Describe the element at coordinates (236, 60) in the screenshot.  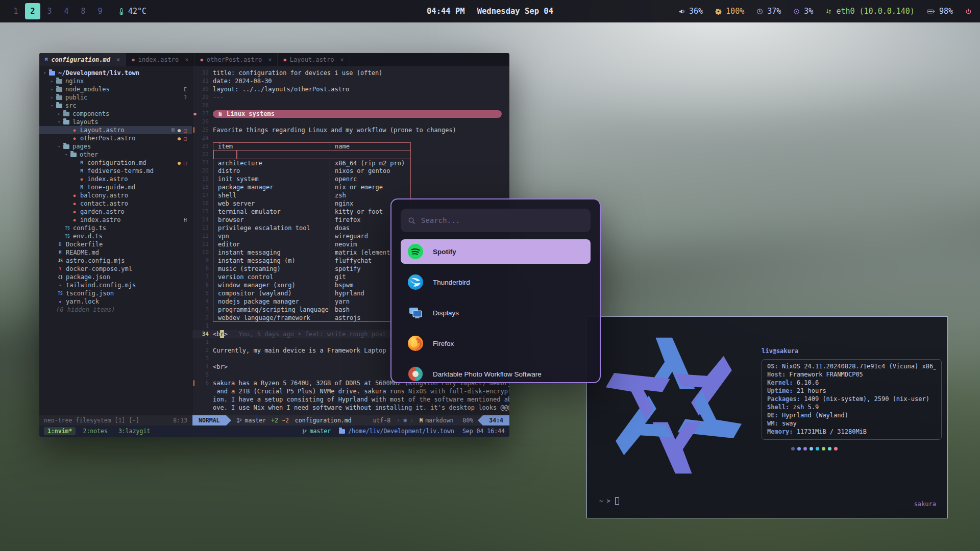
I see `tab-otherPost.astro: ●otherPost.astro×` at that location.